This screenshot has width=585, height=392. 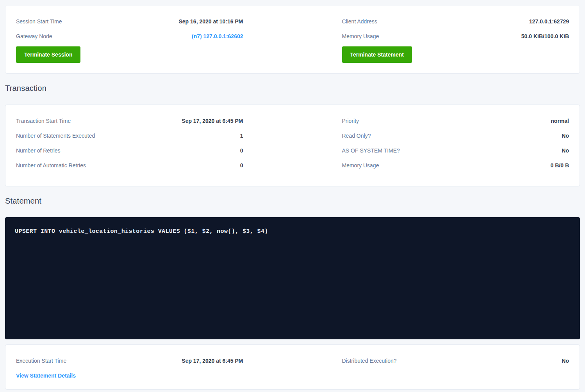 What do you see at coordinates (212, 121) in the screenshot?
I see `value-transaction-start-time: Sep 17, 2020 at 6:45 PM` at bounding box center [212, 121].